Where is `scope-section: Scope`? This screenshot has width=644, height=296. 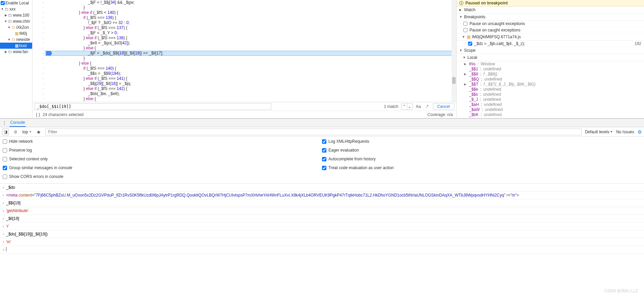
scope-section: Scope is located at coordinates (550, 51).